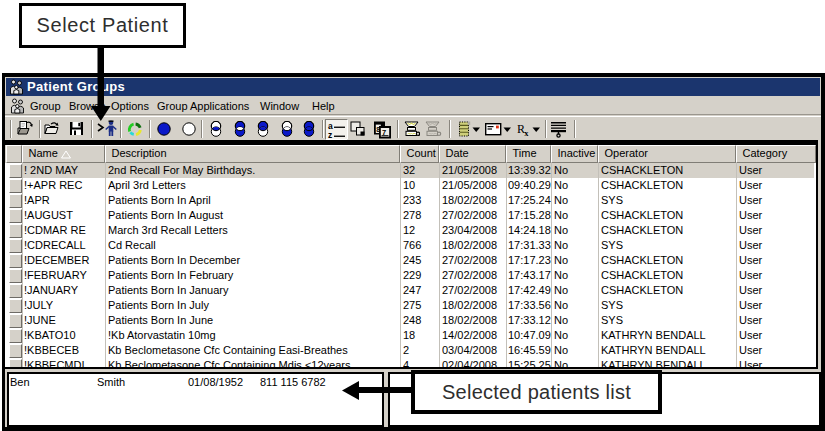 The height and width of the screenshot is (431, 825). I want to click on svg-text: x, so click(526, 133).